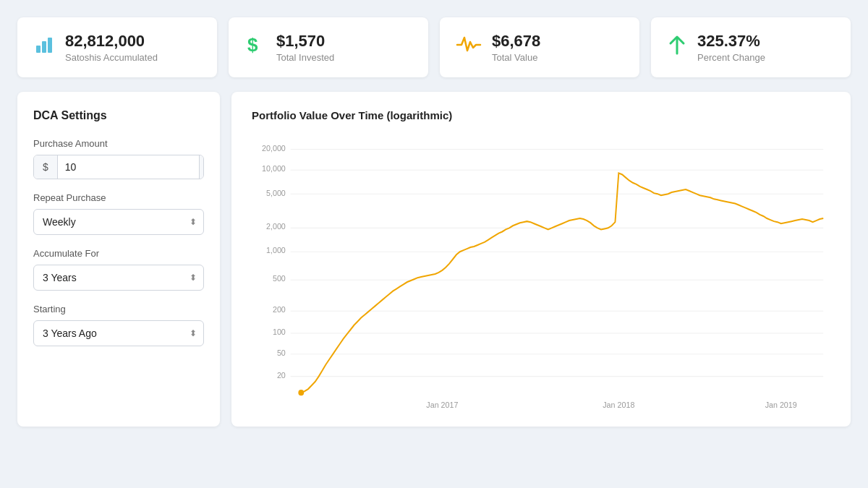  What do you see at coordinates (119, 333) in the screenshot?
I see `starting-select: 3 Years Ago 1 Year Ago 2 Years Ago 5 Yea…` at bounding box center [119, 333].